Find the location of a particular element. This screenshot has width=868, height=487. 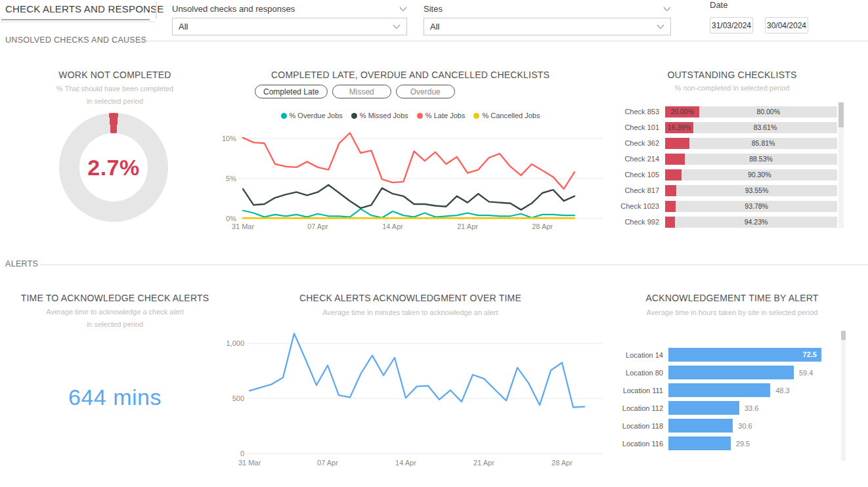

location-row: Location 11830.6 is located at coordinates (729, 425).